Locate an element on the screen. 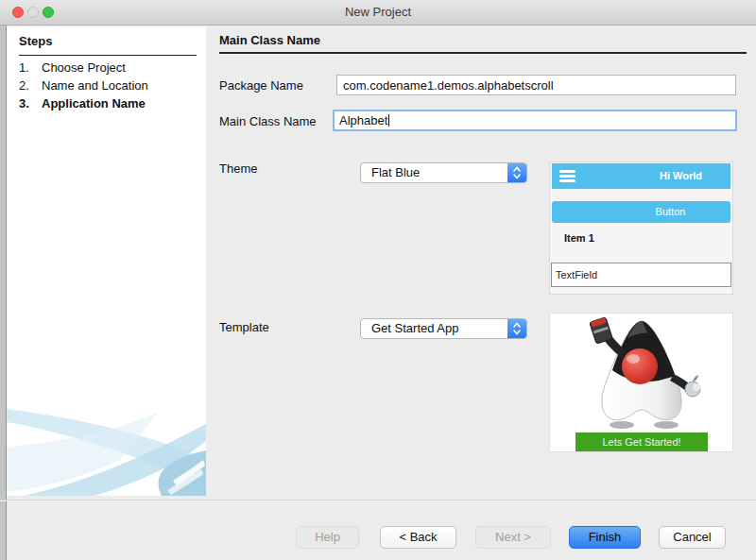 This screenshot has height=560, width=756. step-name-location: 2. Name and Location is located at coordinates (110, 85).